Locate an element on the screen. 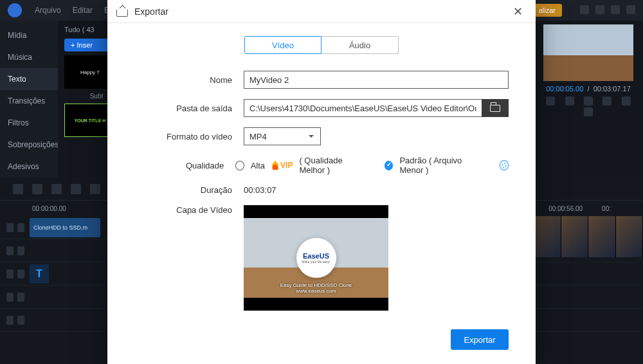  label-name: Nome is located at coordinates (189, 80).